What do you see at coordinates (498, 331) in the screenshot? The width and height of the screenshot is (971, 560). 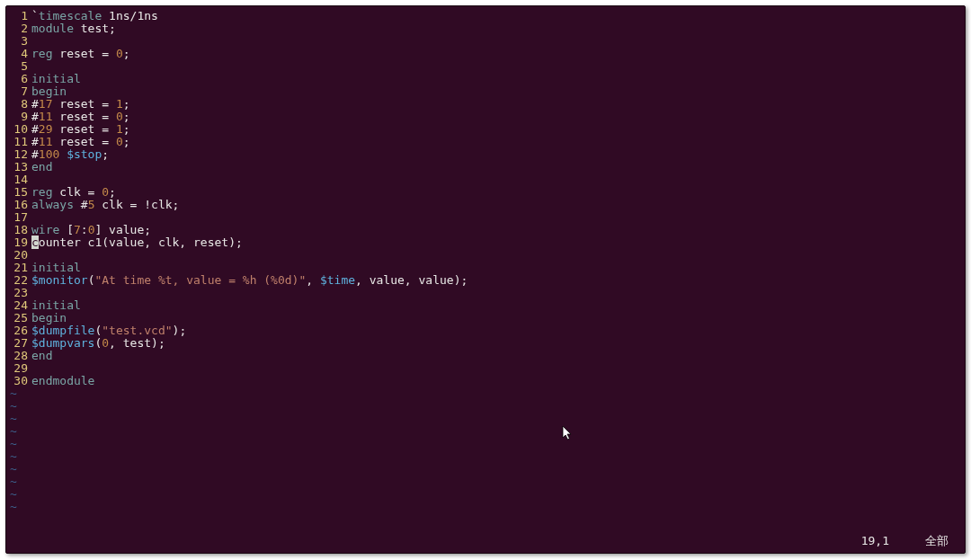 I see `code-text: $dumpfile("test.vcd");` at bounding box center [498, 331].